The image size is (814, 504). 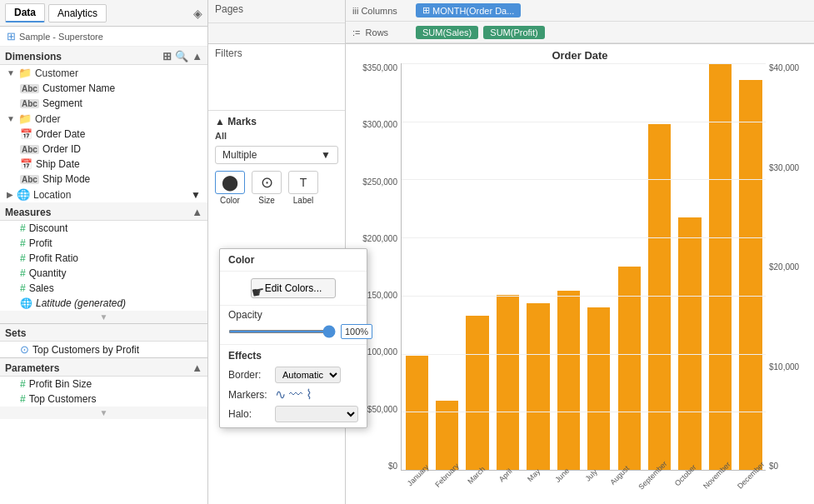 I want to click on y-right-10k: $10,000, so click(x=784, y=367).